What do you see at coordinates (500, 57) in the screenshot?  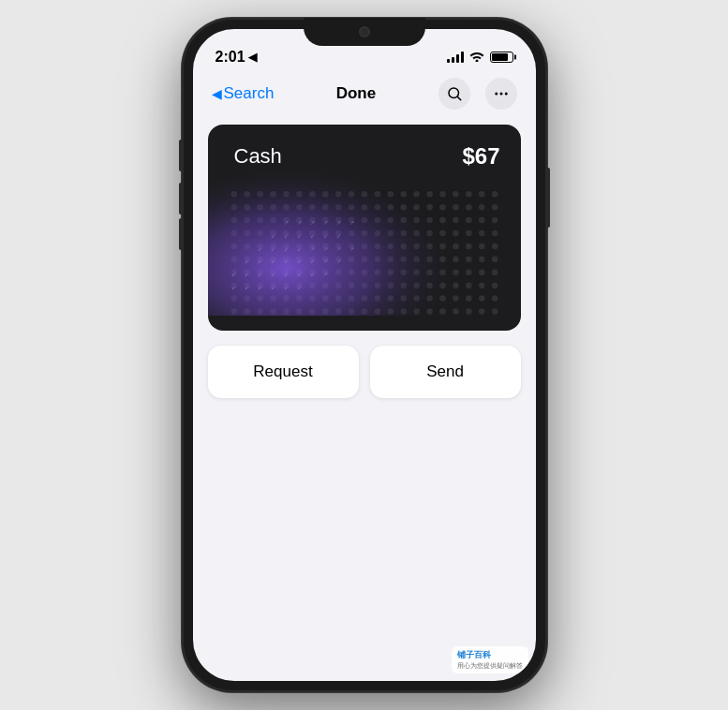 I see `battery-fill` at bounding box center [500, 57].